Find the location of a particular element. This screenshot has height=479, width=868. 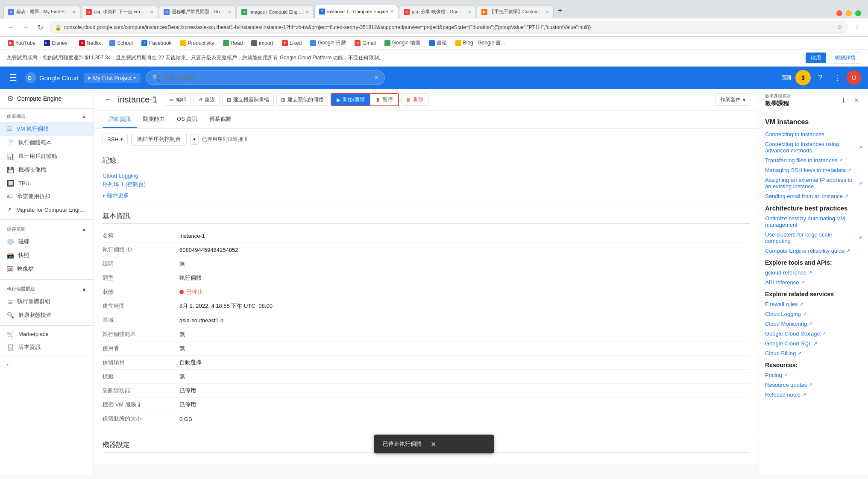

tab-os: OS 資訊 is located at coordinates (187, 120).